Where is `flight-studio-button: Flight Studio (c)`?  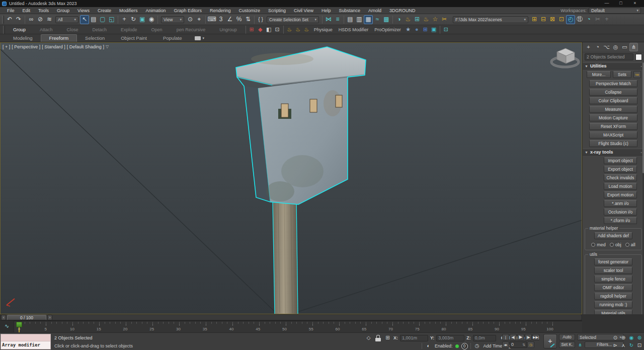
flight-studio-button: Flight Studio (c) is located at coordinates (613, 144).